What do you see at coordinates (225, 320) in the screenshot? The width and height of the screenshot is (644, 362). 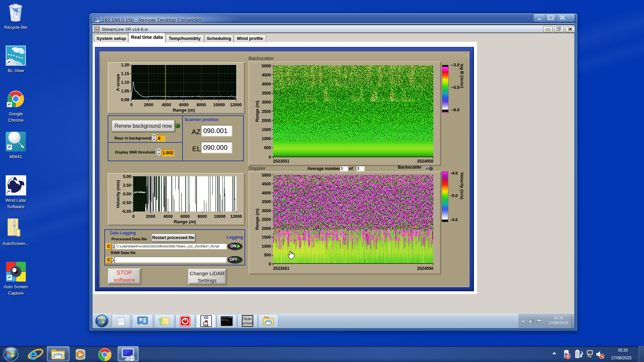 I see `svg-text: C:\>_` at bounding box center [225, 320].